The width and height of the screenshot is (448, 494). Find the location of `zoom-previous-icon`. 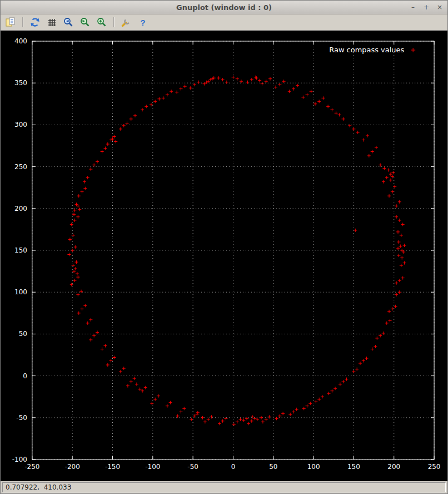

zoom-previous-icon is located at coordinates (68, 22).